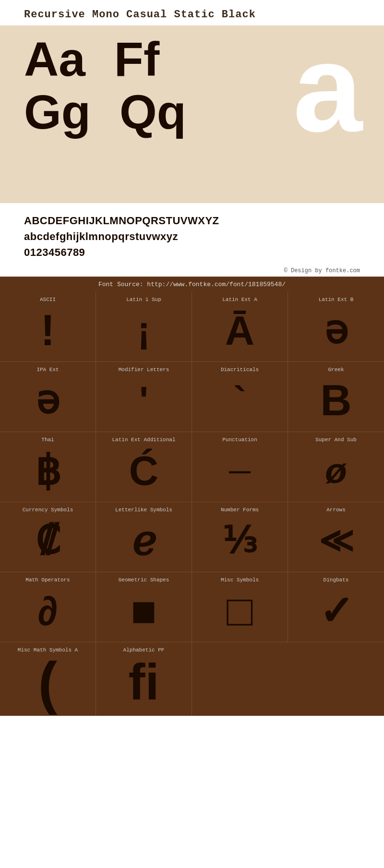 Image resolution: width=384 pixels, height=868 pixels. What do you see at coordinates (240, 510) in the screenshot?
I see `char-label-numberforms: Number Forms` at bounding box center [240, 510].